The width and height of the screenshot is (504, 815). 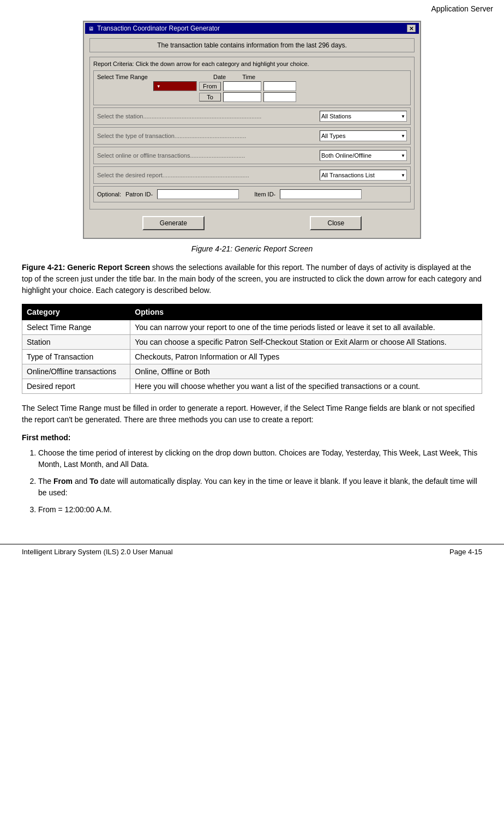 What do you see at coordinates (252, 194) in the screenshot?
I see `optional-row: Optional: Patron ID- Item ID-` at bounding box center [252, 194].